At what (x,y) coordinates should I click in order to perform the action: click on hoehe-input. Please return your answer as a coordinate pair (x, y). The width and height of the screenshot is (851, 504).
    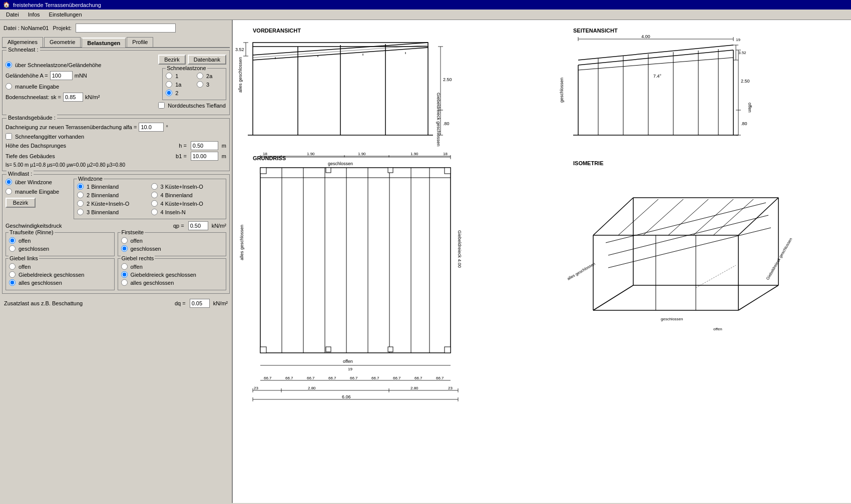
    Looking at the image, I should click on (204, 146).